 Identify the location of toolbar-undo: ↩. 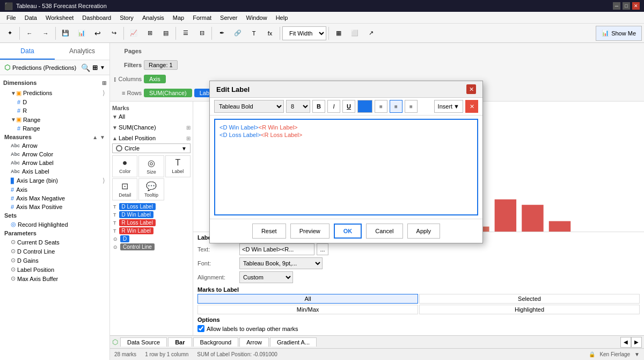
(98, 33).